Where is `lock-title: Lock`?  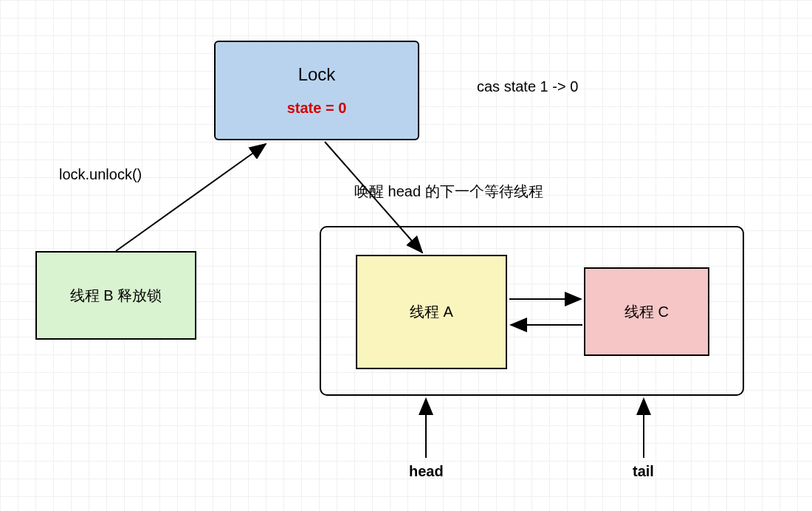
lock-title: Lock is located at coordinates (317, 75).